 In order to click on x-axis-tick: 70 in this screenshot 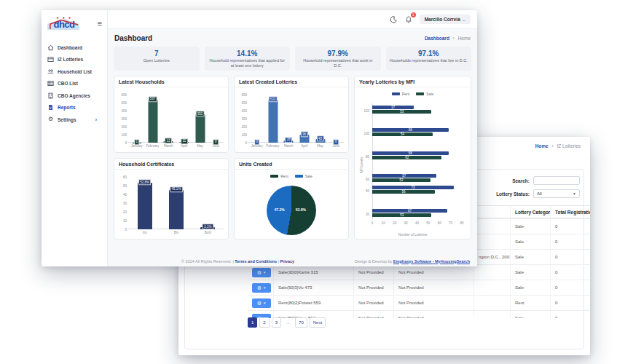, I will do `click(450, 223)`.